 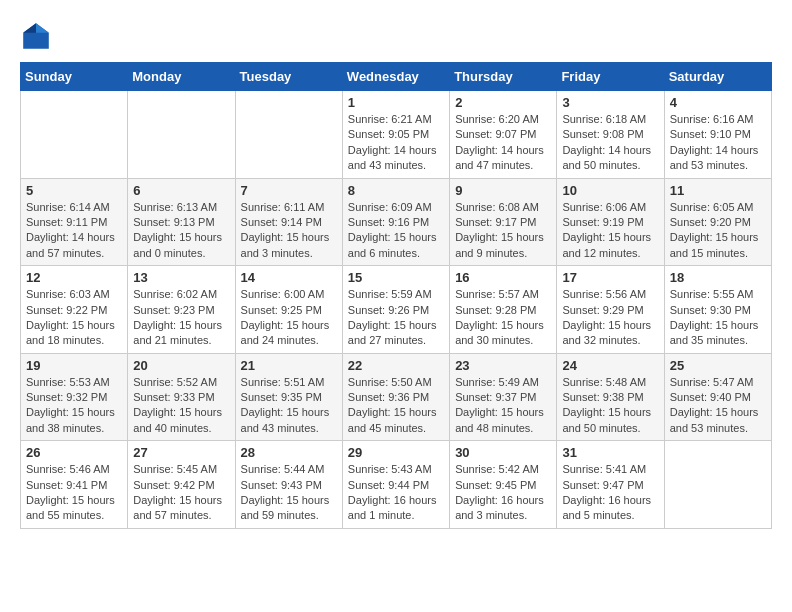 What do you see at coordinates (503, 278) in the screenshot?
I see `day-number: 16` at bounding box center [503, 278].